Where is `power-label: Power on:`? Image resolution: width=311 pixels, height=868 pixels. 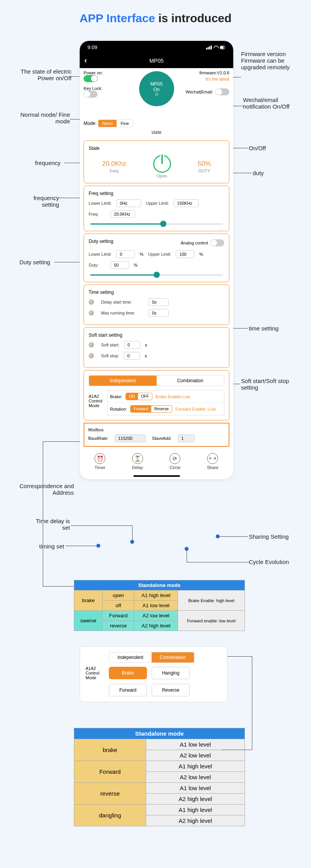 power-label: Power on: is located at coordinates (93, 73).